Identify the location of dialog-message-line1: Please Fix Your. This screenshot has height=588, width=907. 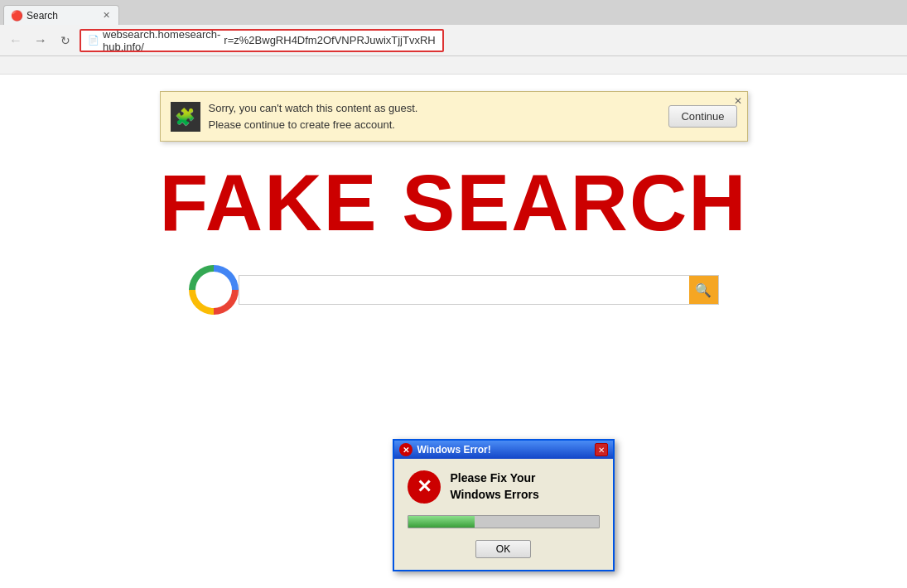
(494, 478).